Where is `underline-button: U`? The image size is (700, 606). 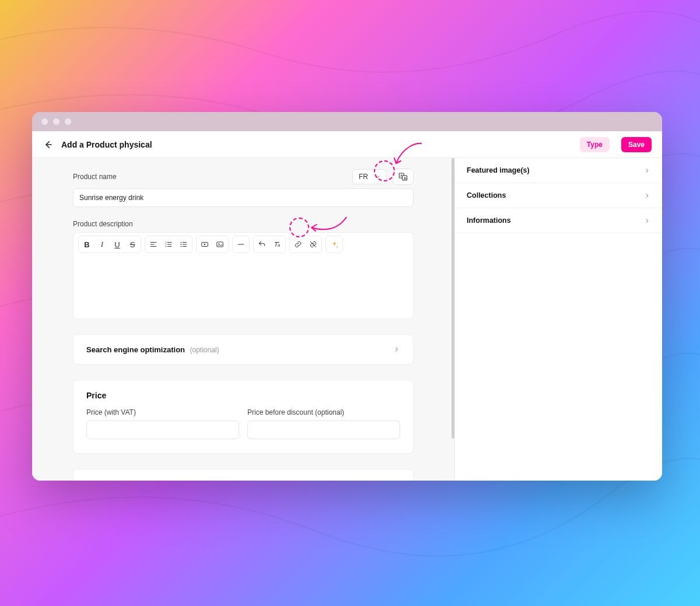 underline-button: U is located at coordinates (117, 244).